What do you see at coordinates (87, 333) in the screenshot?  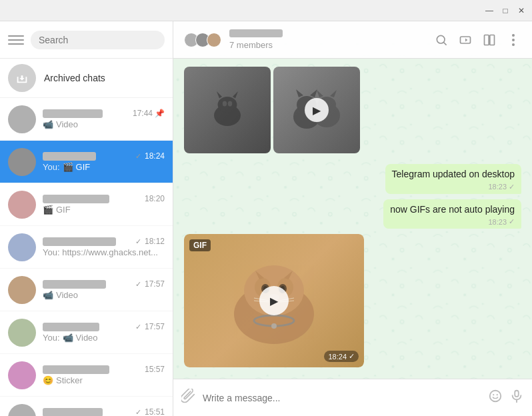 I see `chat-list-item: ✓ 17:57 You: 📹 Video` at bounding box center [87, 333].